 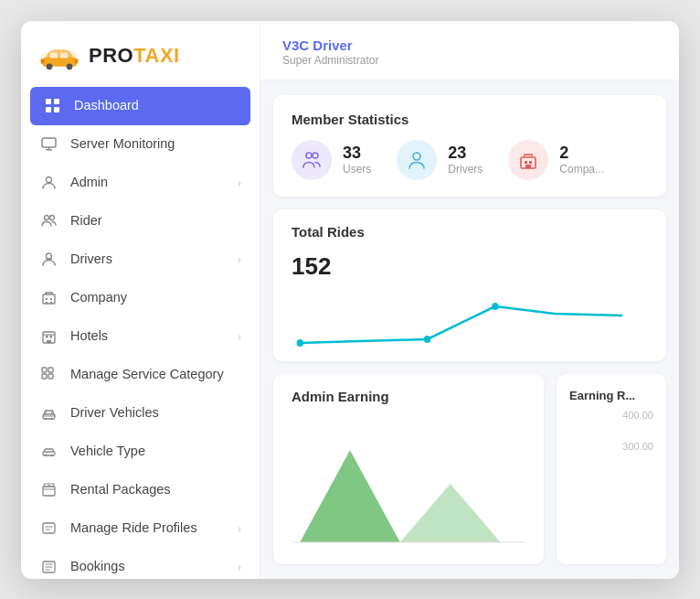 I want to click on company-icon, so click(x=48, y=298).